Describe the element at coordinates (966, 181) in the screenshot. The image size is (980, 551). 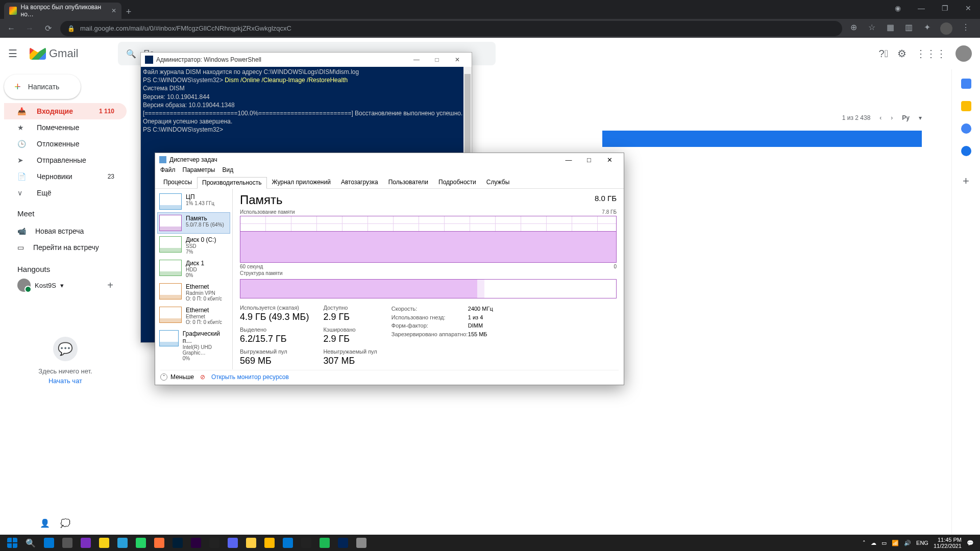
I see `add-app-icon: +` at that location.